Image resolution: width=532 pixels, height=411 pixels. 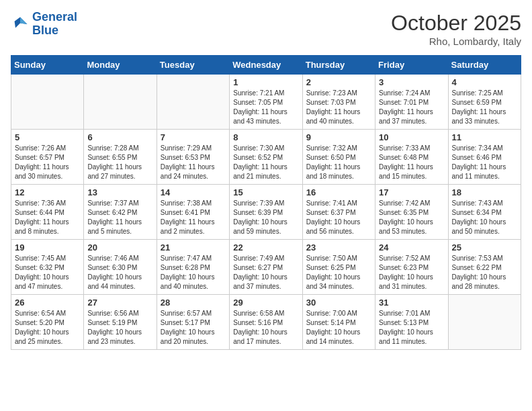 What do you see at coordinates (339, 212) in the screenshot?
I see `calendar-cell: 16Sunrise: 7:41 AM Sunset: 6:37 PM Dayli…` at bounding box center [339, 212].